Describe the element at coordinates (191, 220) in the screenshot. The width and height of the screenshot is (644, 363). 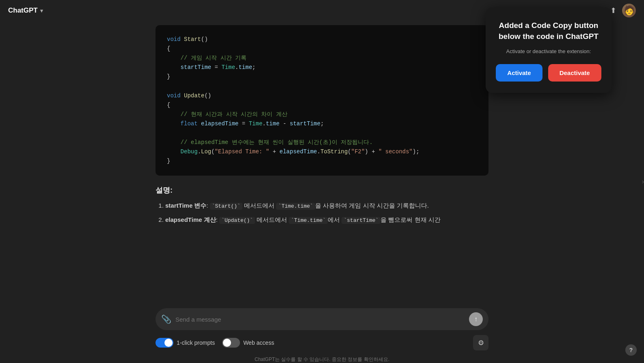
I see `item2-bold: elapsedTime 계산` at that location.